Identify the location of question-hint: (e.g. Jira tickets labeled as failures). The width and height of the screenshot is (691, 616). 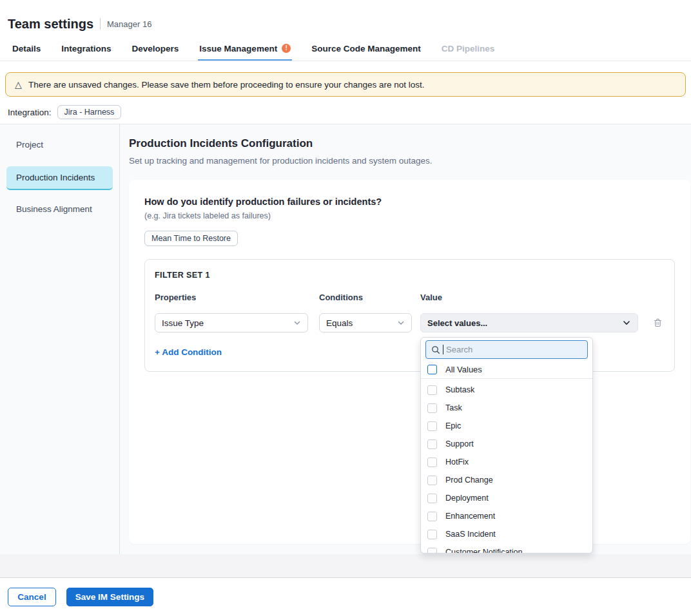
(410, 216).